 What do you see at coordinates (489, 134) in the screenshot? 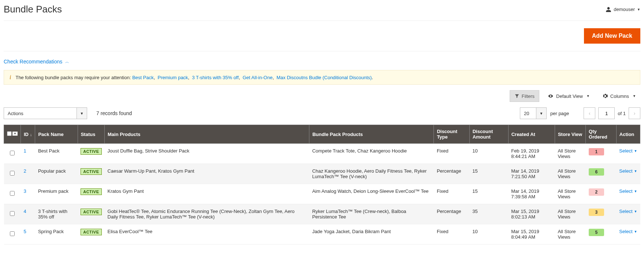
I see `header-discount-amount: Discount Amount` at bounding box center [489, 134].